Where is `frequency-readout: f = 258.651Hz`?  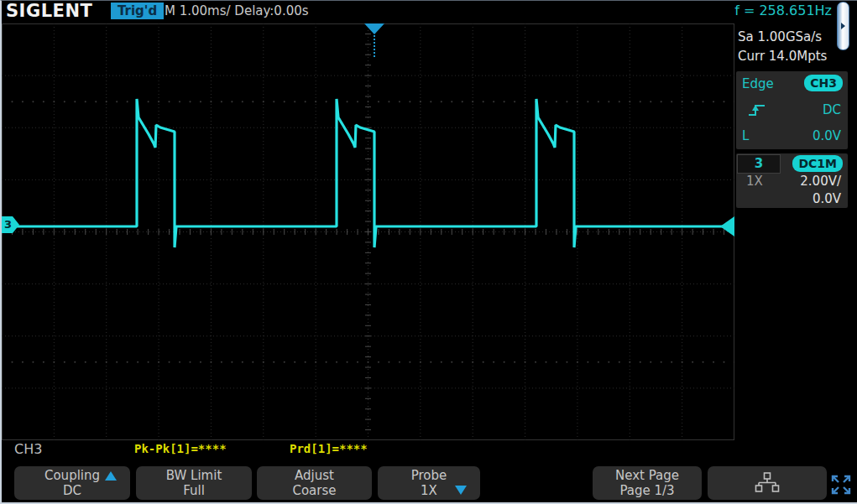 frequency-readout: f = 258.651Hz is located at coordinates (783, 10).